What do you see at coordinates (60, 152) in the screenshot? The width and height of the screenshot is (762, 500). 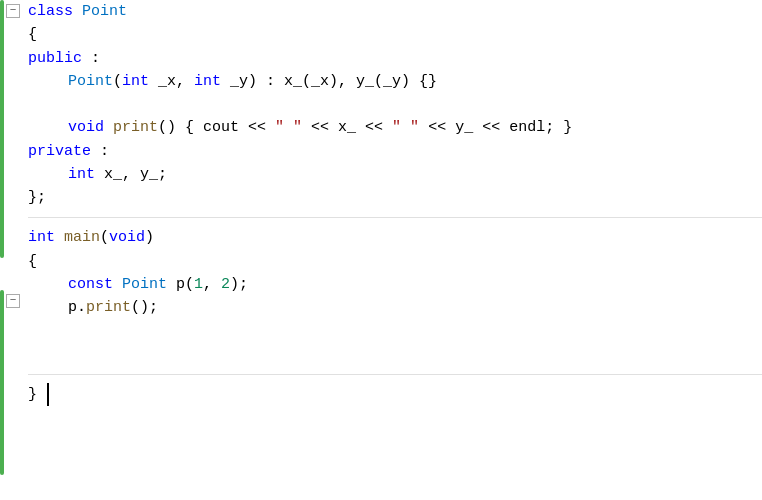 I see `keyword-private: private` at bounding box center [60, 152].